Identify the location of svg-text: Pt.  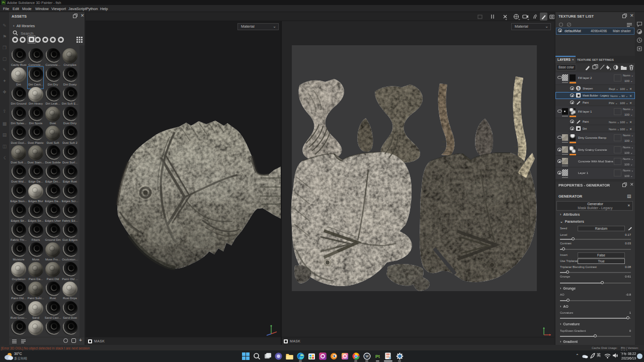
(377, 356).